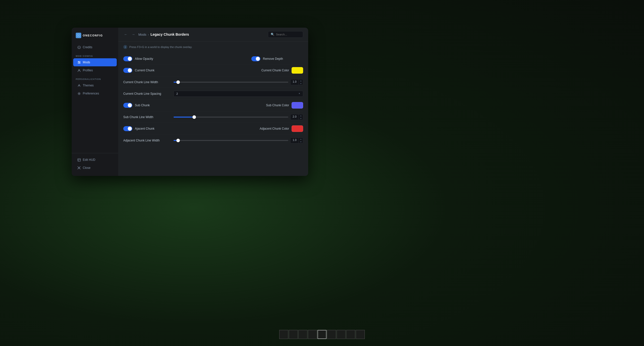 The image size is (644, 346). What do you see at coordinates (301, 82) in the screenshot?
I see `number-arrows-current-chunk-line-width: ▲ ▼` at bounding box center [301, 82].